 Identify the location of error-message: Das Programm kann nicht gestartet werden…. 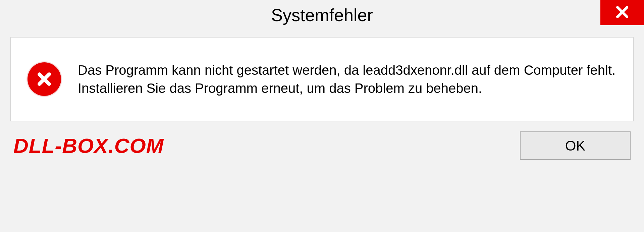
(347, 79).